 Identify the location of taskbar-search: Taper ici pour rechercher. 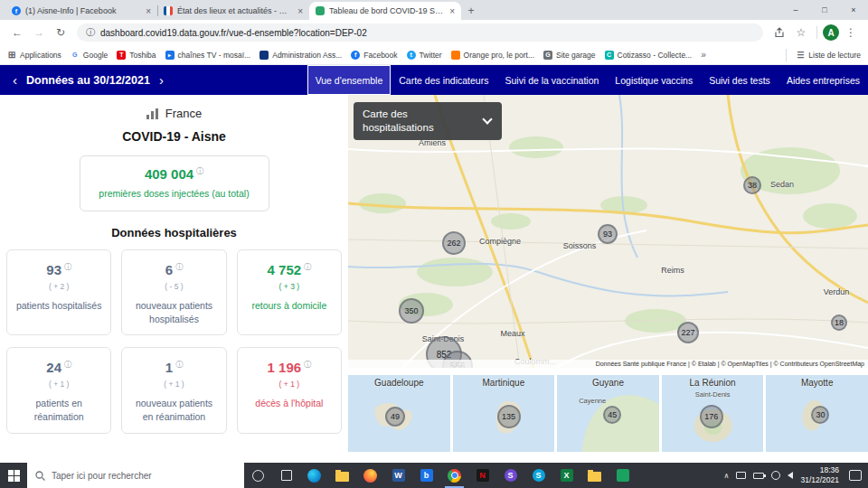
(136, 475).